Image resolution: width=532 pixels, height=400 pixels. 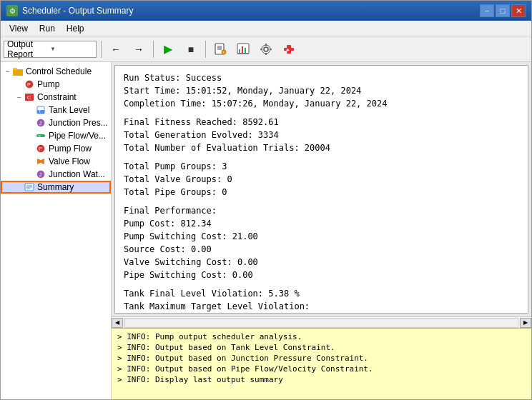 What do you see at coordinates (266, 29) in the screenshot?
I see `menu-bar: View Run Help` at bounding box center [266, 29].